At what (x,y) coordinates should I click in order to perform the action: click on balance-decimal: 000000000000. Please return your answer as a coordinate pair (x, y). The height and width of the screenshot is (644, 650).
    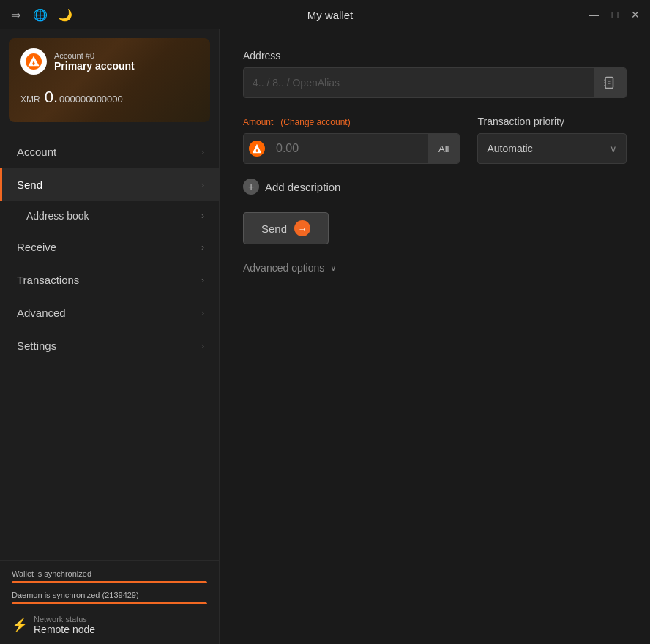
    Looking at the image, I should click on (91, 100).